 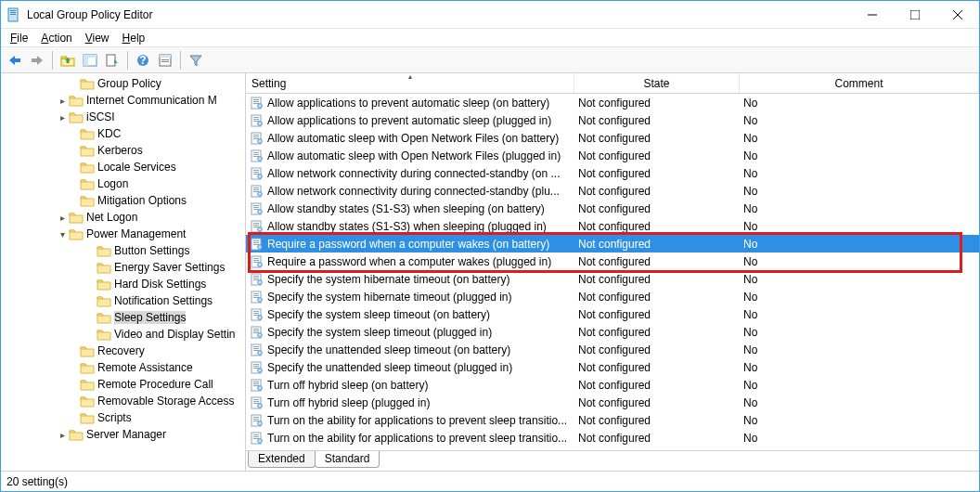 What do you see at coordinates (122, 368) in the screenshot?
I see `tree-item: Remote Assistance` at bounding box center [122, 368].